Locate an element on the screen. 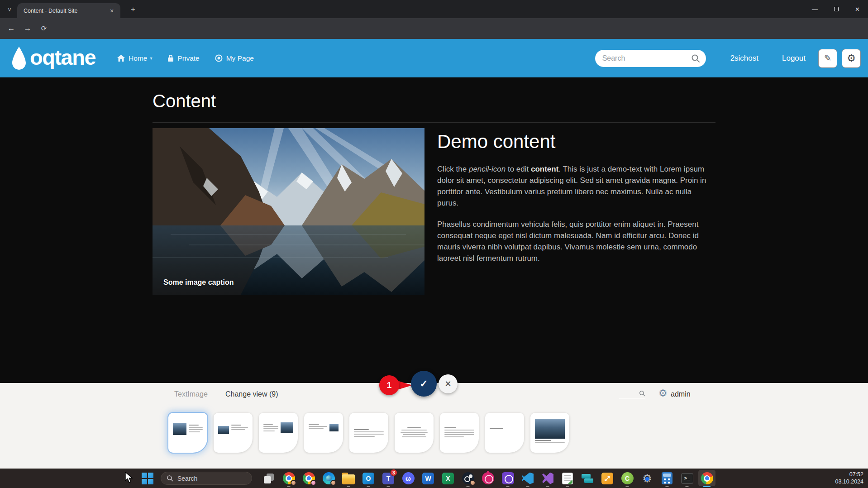  taskbar-icon-capture-tool: ⤢ is located at coordinates (607, 478).